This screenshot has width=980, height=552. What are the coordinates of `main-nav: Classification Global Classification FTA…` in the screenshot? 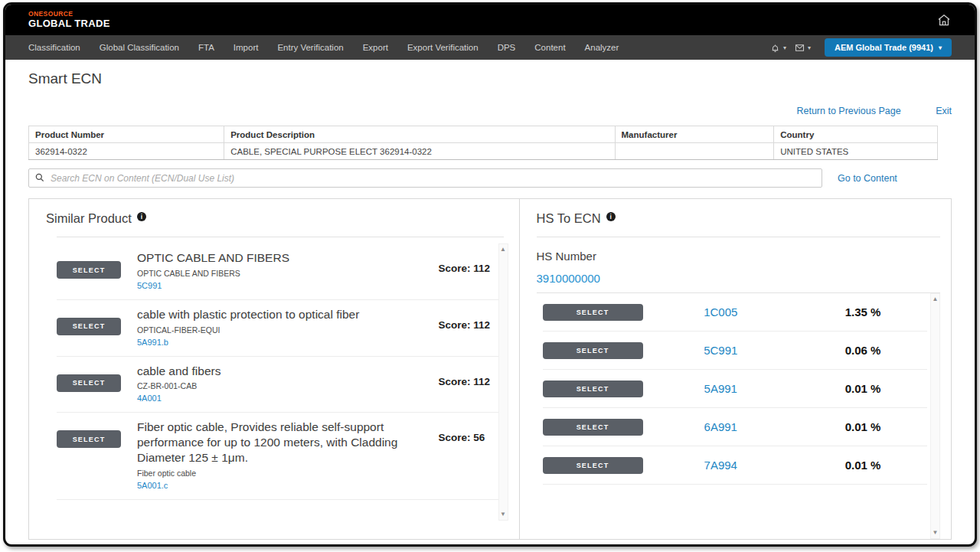 It's located at (490, 47).